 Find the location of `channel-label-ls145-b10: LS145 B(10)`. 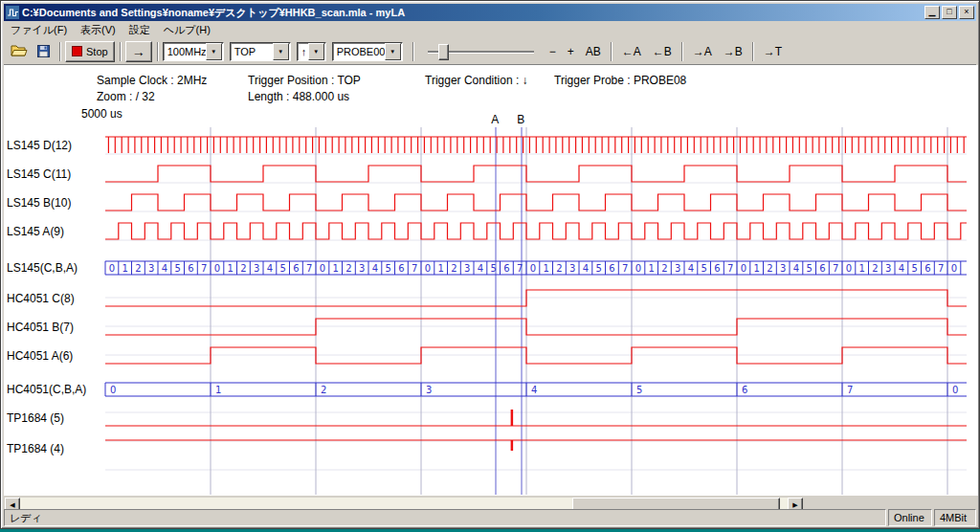

channel-label-ls145-b10: LS145 B(10) is located at coordinates (38, 203).